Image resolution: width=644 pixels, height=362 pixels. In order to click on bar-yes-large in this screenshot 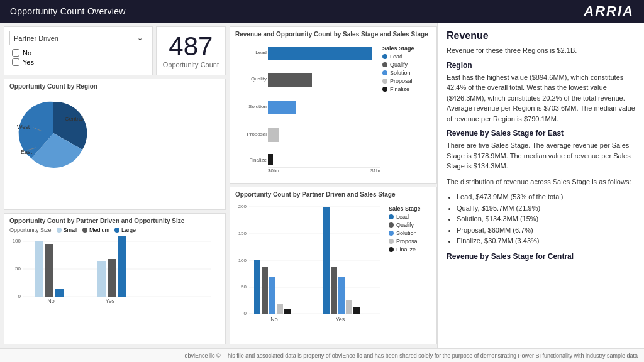, I will do `click(122, 266)`.